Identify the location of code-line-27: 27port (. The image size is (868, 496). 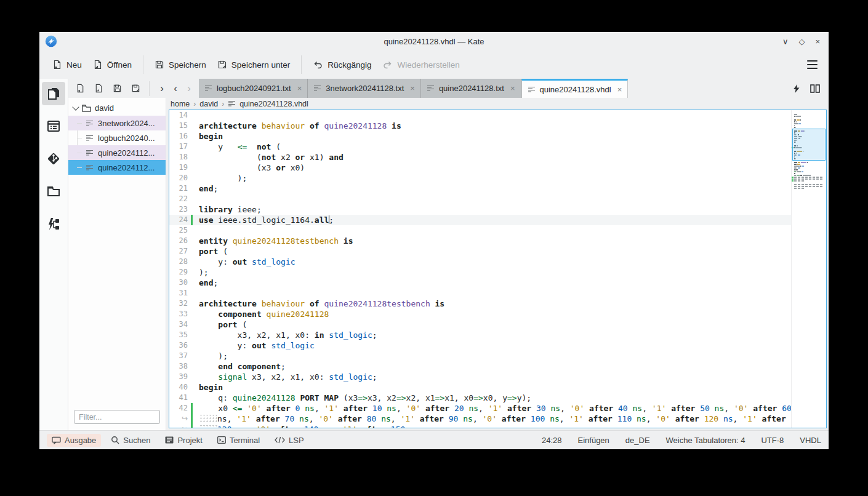
(480, 251).